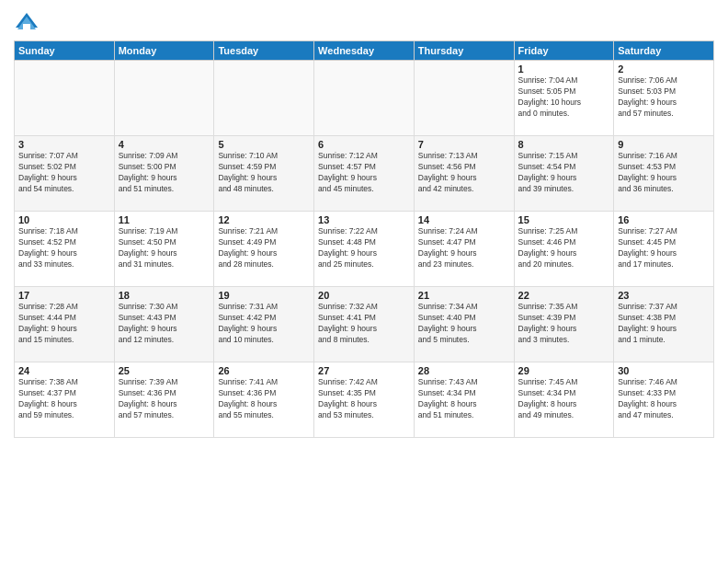  What do you see at coordinates (264, 248) in the screenshot?
I see `day-info: Sunrise: 7:21 AM Sunset: 4:49 PM Dayligh…` at bounding box center [264, 248].